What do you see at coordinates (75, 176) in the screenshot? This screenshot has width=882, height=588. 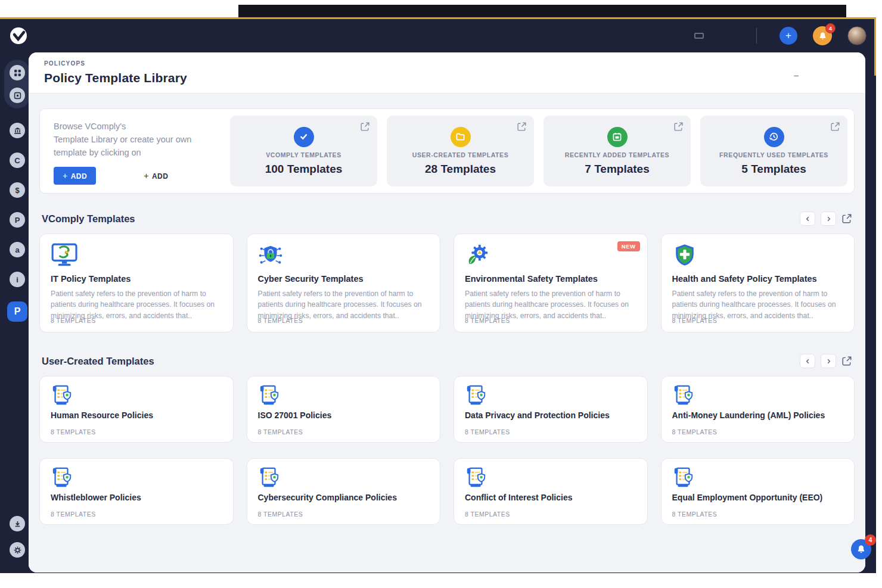 I see `add-template-button: +ADD` at bounding box center [75, 176].